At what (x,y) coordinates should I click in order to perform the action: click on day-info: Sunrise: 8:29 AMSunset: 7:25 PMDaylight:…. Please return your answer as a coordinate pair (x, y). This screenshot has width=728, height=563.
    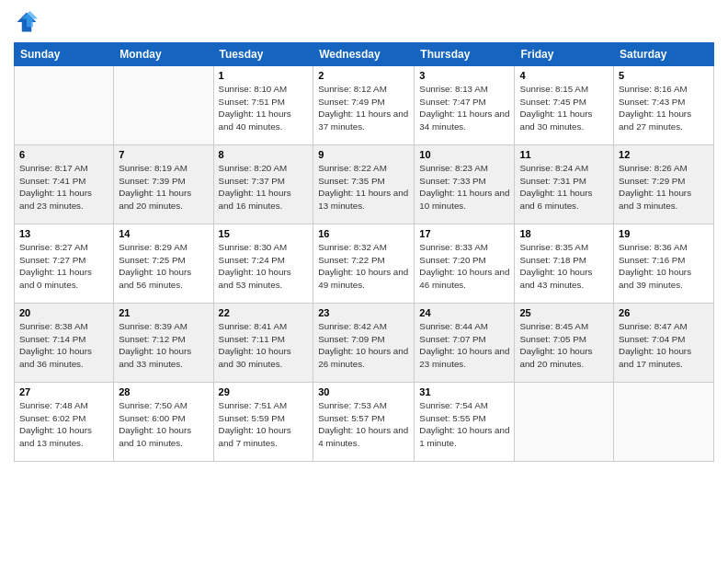
    Looking at the image, I should click on (164, 267).